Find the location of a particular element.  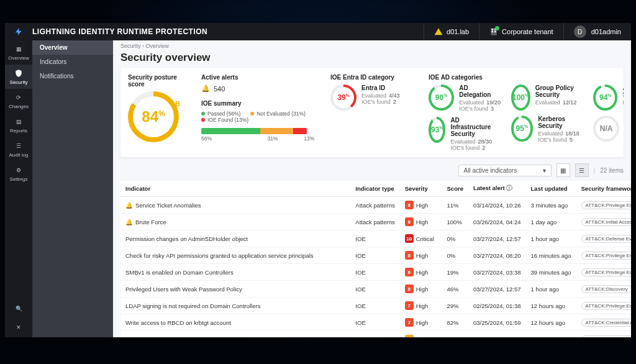

info-icon: ⓘ is located at coordinates (509, 188).